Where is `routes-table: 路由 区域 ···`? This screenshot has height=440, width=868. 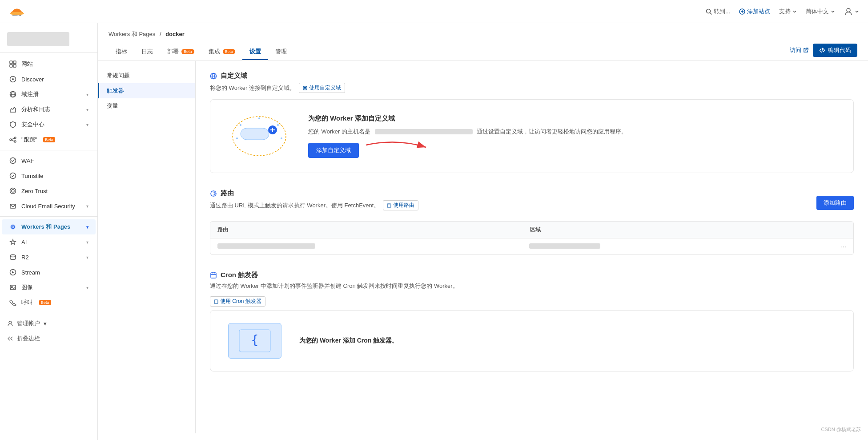
routes-table: 路由 区域 ··· is located at coordinates (532, 238).